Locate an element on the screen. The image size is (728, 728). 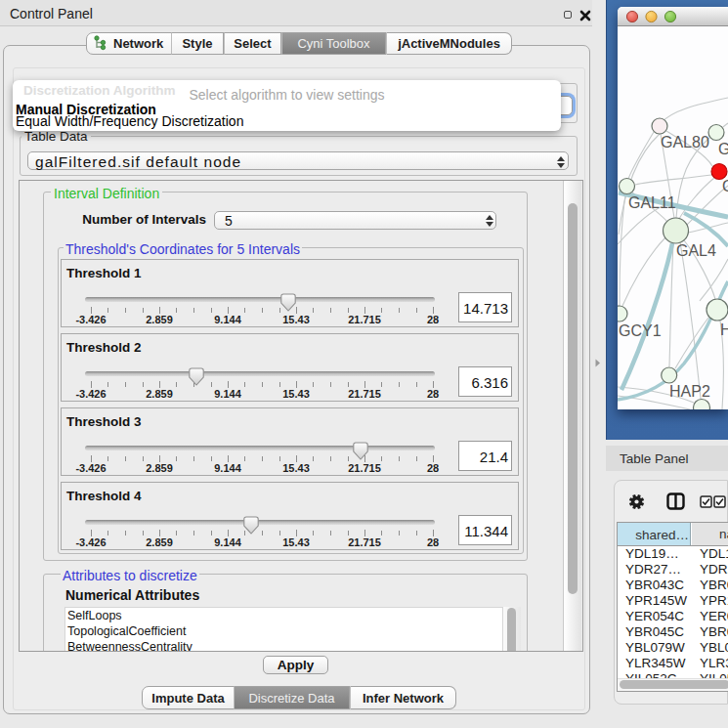
svg-text: C is located at coordinates (725, 186).